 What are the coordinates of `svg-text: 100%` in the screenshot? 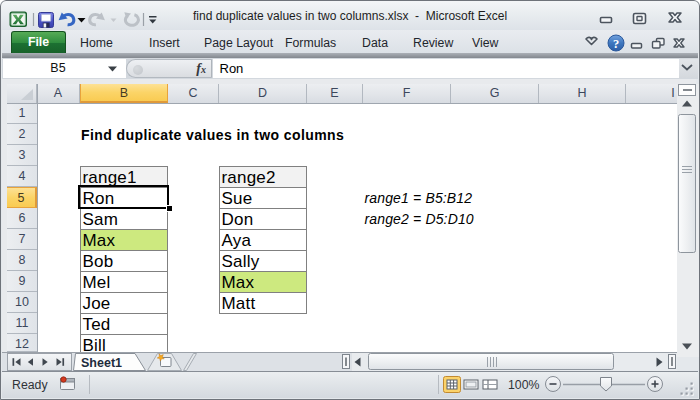 It's located at (524, 385).